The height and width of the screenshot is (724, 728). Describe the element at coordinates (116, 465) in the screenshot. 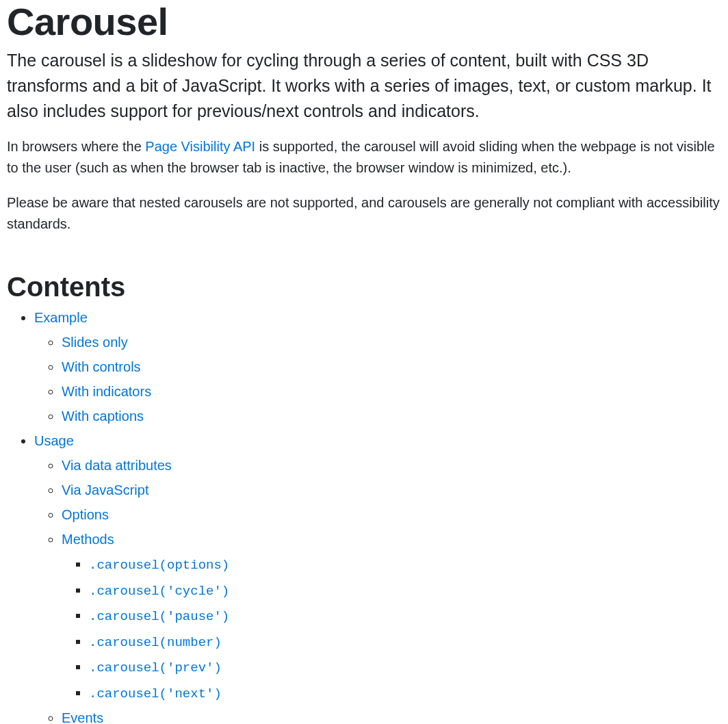

I see `toc-link-via-data-attributes: Via data attributes` at that location.